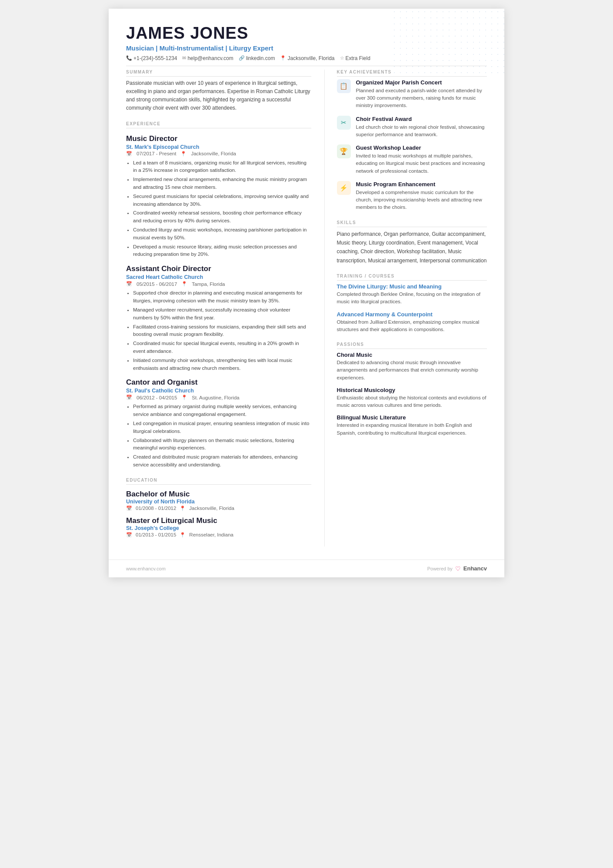 The height and width of the screenshot is (868, 613). What do you see at coordinates (222, 167) in the screenshot?
I see `bullet-1-1: Led a team of 8 musicians, organizing mu…` at bounding box center [222, 167].